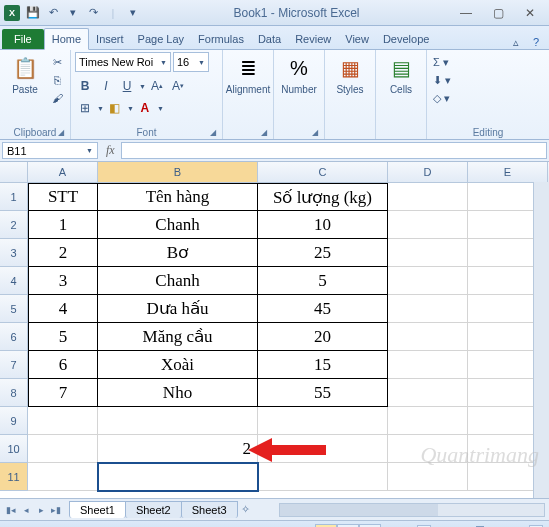 The height and width of the screenshot is (527, 549). I want to click on maximize-button: ▢, so click(498, 13).